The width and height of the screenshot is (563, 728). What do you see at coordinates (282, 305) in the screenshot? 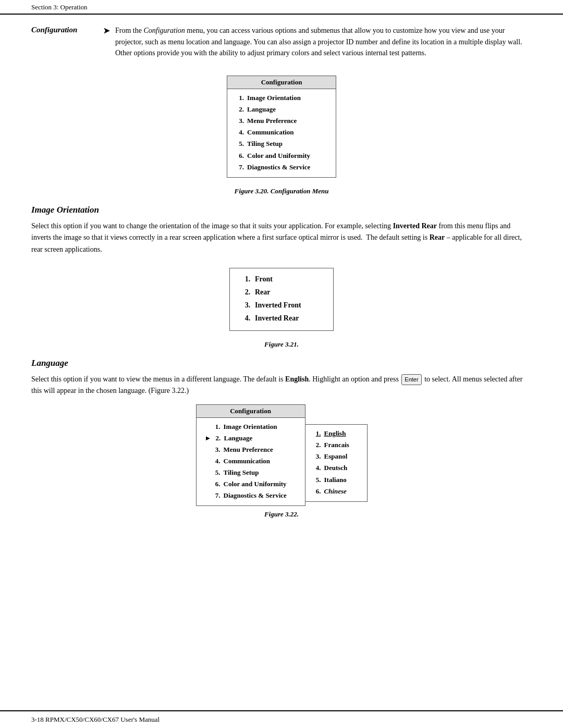
I see `list-item: 3.Inverted Front` at bounding box center [282, 305].